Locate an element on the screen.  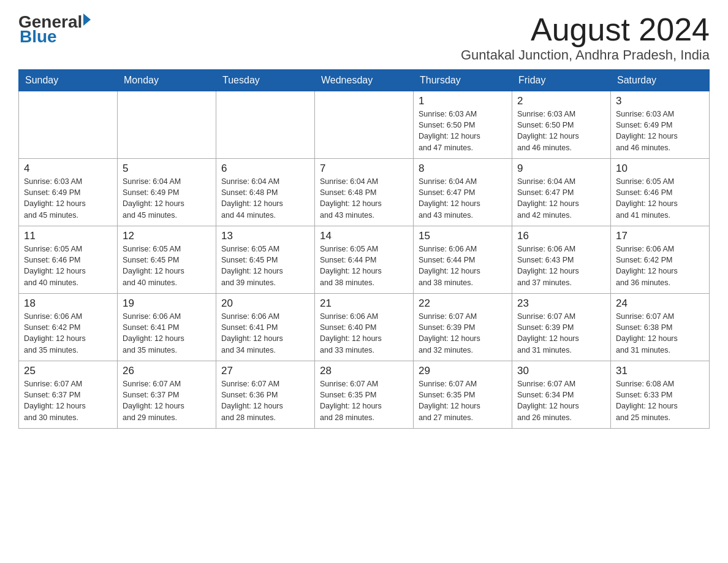
calendar-cell: 31Sunrise: 6:08 AM Sunset: 6:33 PM Dayli… is located at coordinates (661, 395).